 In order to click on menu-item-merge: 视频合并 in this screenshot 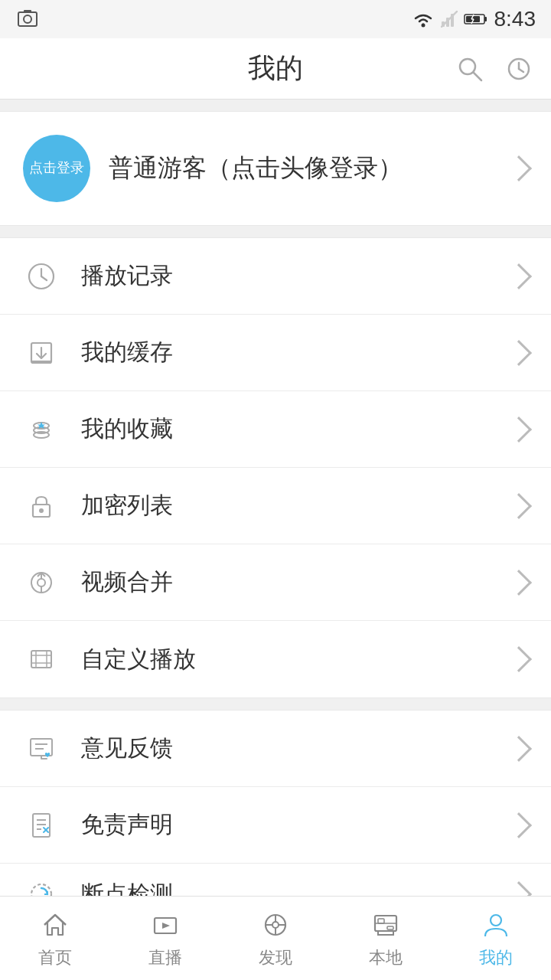, I will do `click(276, 583)`.